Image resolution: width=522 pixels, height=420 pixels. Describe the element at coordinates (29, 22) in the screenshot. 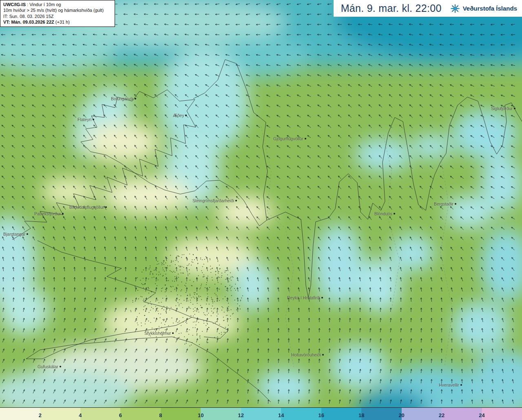

I see `valid-time: VT: Mán. 09.03.2026 22Z` at that location.